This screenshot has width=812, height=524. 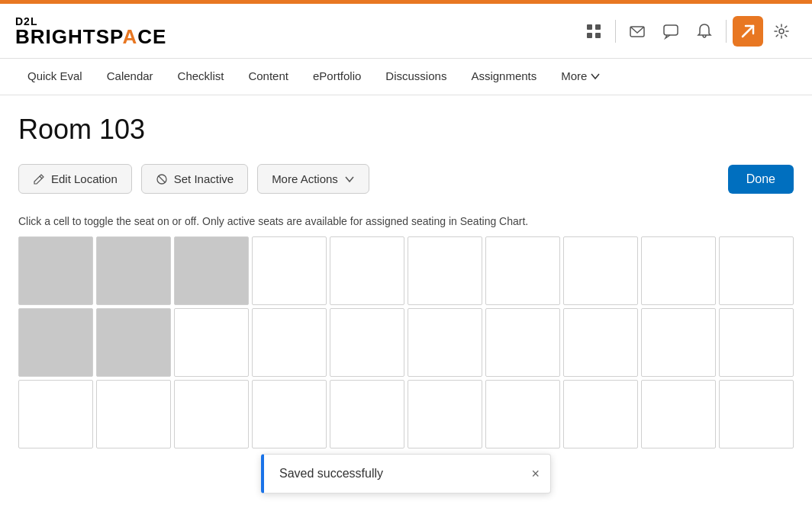 What do you see at coordinates (406, 178) in the screenshot?
I see `actions-row: Edit Location Set Inactive More Actions …` at bounding box center [406, 178].